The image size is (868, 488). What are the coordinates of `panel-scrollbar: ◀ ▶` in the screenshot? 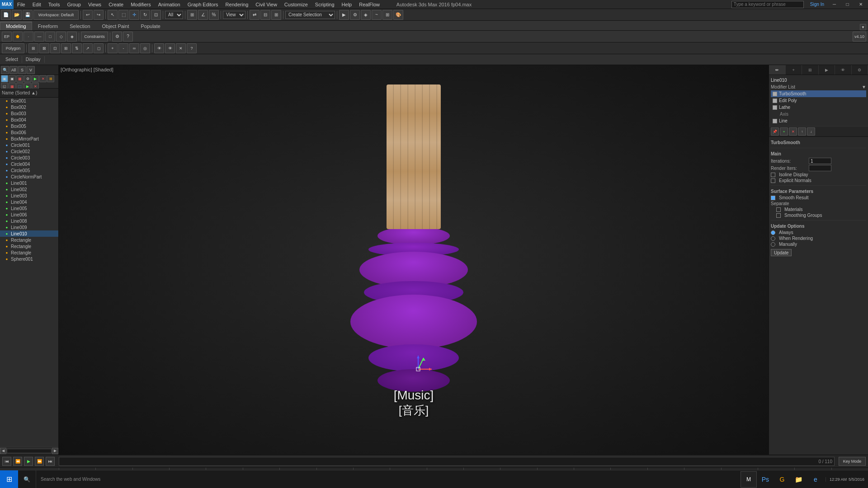 It's located at (29, 450).